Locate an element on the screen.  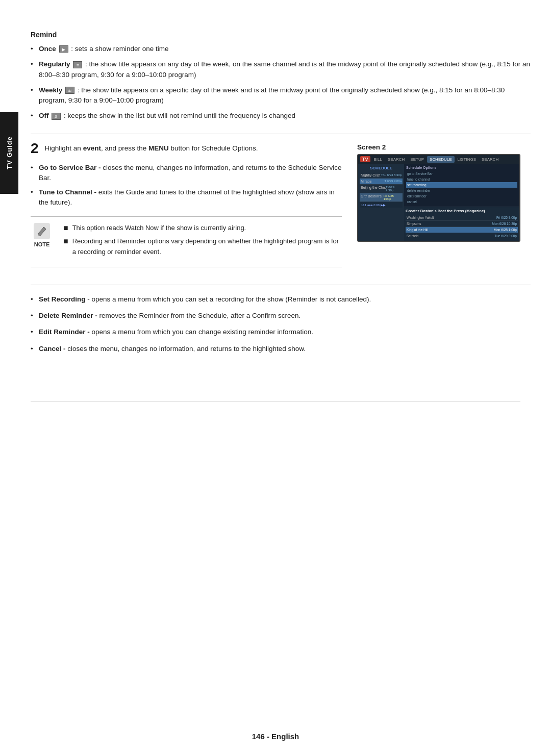
off-icon: ✗ is located at coordinates (56, 116).